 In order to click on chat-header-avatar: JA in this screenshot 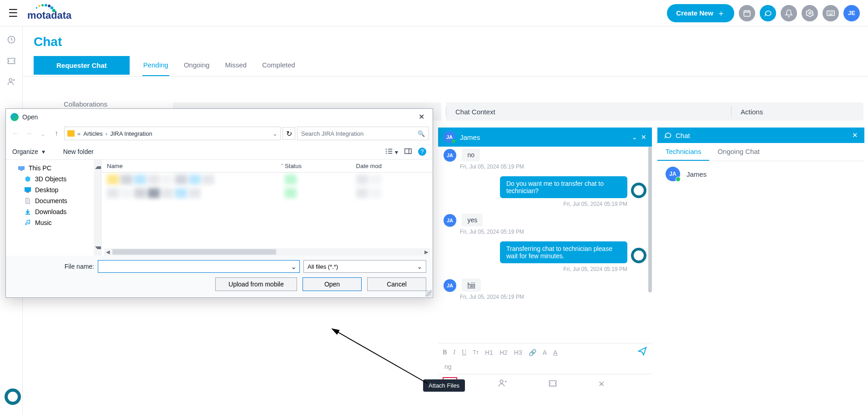, I will do `click(449, 137)`.